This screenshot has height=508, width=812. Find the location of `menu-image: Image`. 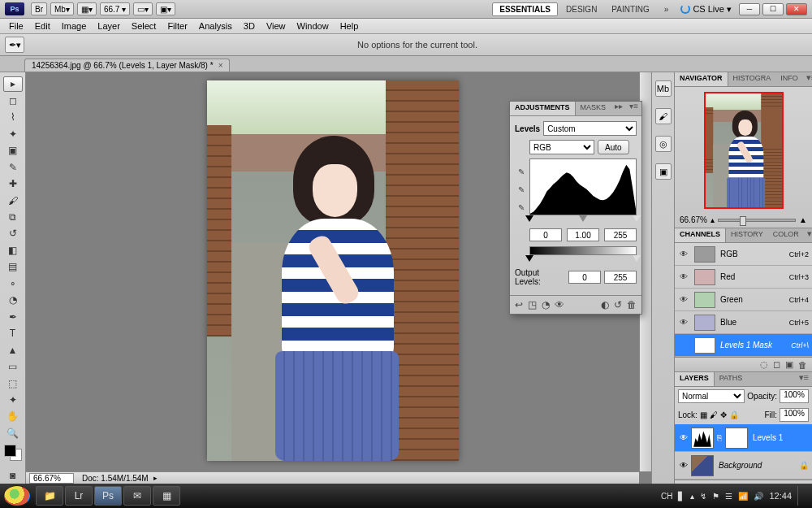

menu-image: Image is located at coordinates (75, 26).